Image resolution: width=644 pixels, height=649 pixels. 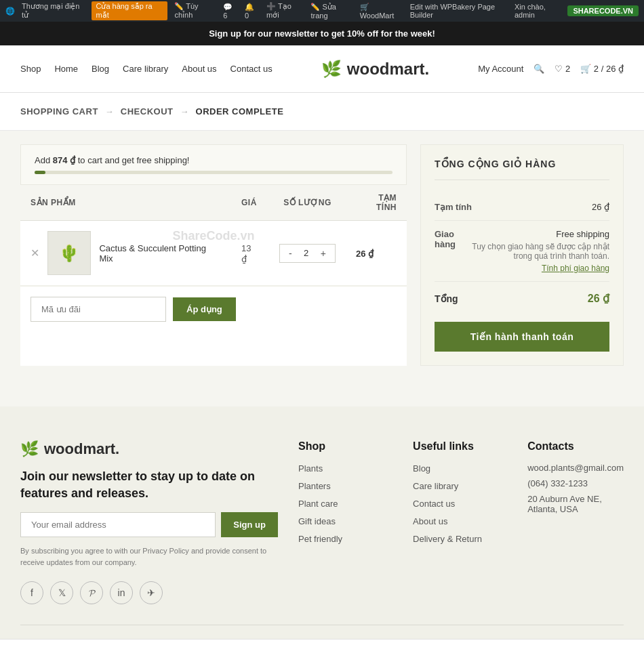 What do you see at coordinates (199, 69) in the screenshot?
I see `nav-about: About us` at bounding box center [199, 69].